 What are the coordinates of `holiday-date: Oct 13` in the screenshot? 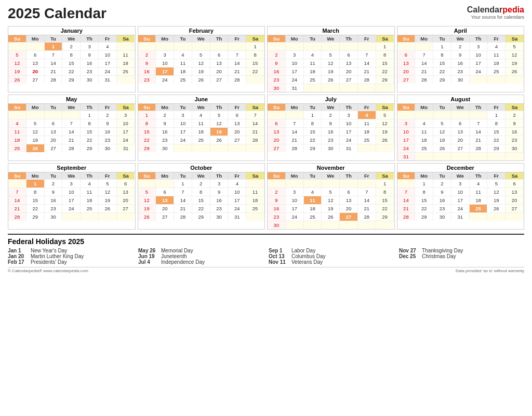 It's located at (279, 257).